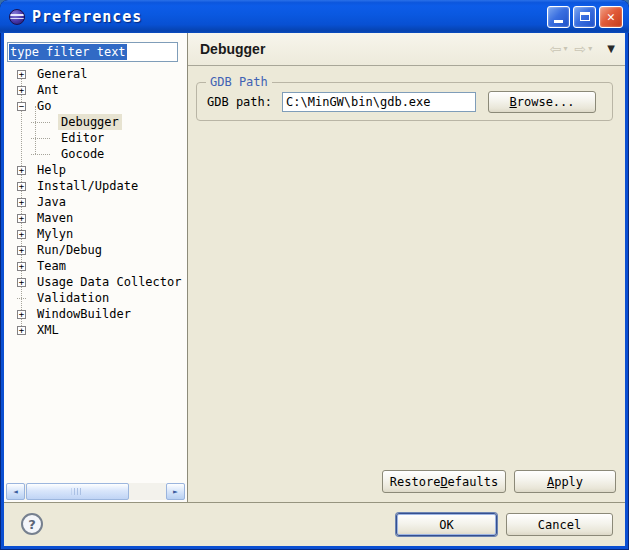 The width and height of the screenshot is (629, 550). I want to click on tree-item-label: Mylyn, so click(55, 234).